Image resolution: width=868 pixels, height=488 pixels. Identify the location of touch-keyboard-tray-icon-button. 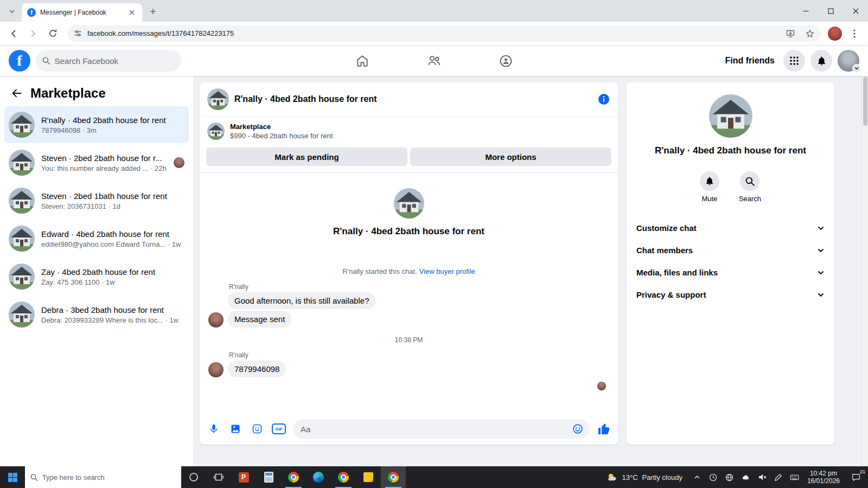
(795, 477).